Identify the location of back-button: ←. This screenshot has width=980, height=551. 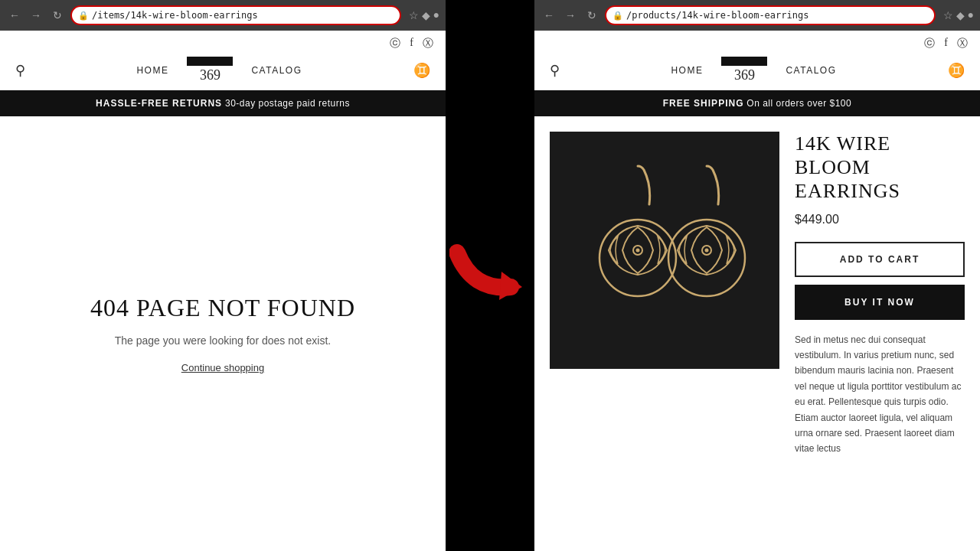
(15, 15).